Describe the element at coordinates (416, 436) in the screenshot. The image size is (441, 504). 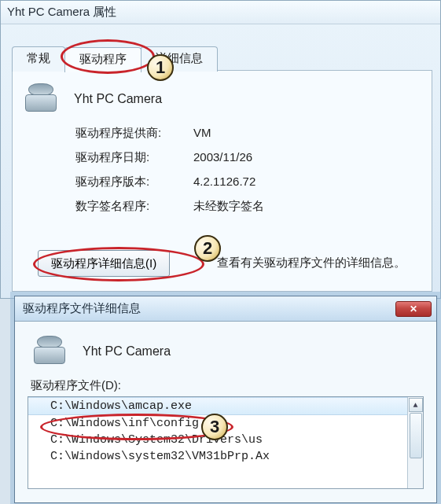
I see `scroll-thumb` at that location.